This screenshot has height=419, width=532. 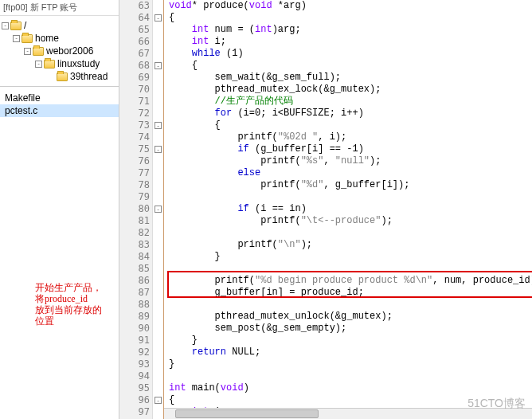 I want to click on tree-item: -linuxstudy, so click(x=59, y=64).